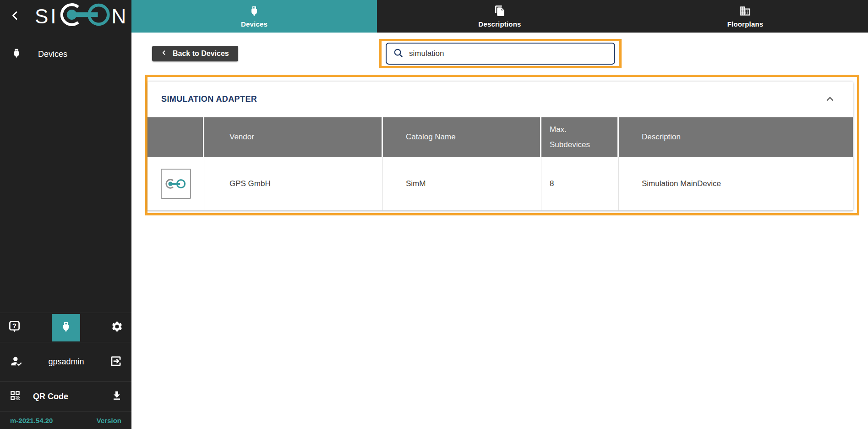 This screenshot has height=429, width=868. I want to click on panel-title: SIMULATION ADAPTER, so click(209, 99).